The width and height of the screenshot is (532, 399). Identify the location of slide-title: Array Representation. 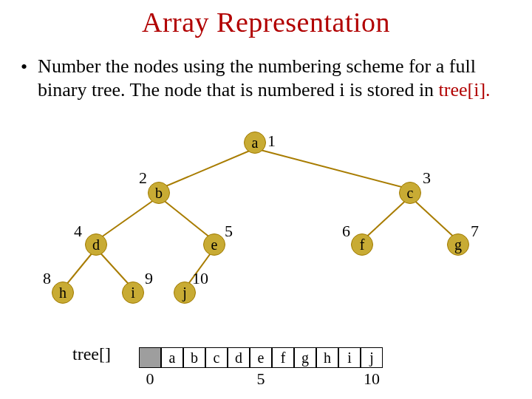
(266, 22).